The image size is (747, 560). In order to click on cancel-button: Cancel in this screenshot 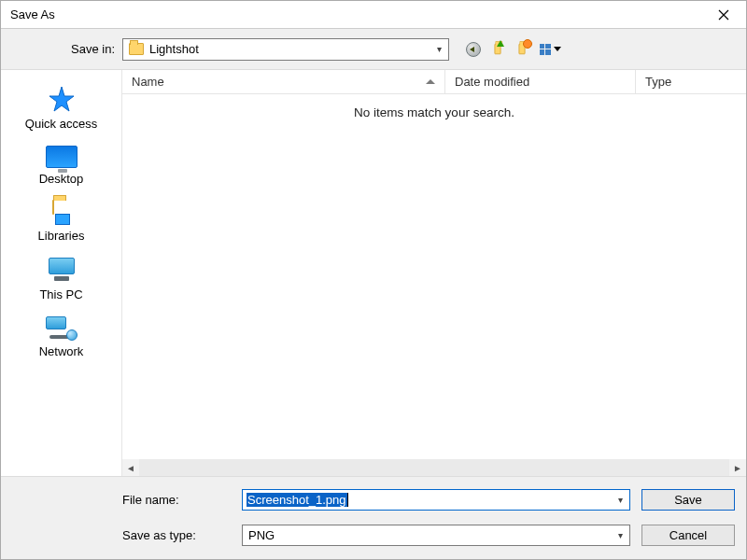, I will do `click(688, 536)`.